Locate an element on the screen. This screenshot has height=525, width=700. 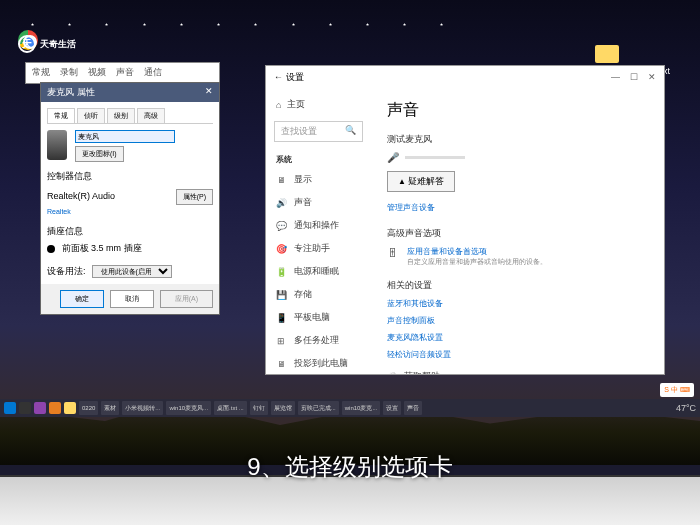
taskbar-item: 展览馆 is located at coordinates (283, 408).